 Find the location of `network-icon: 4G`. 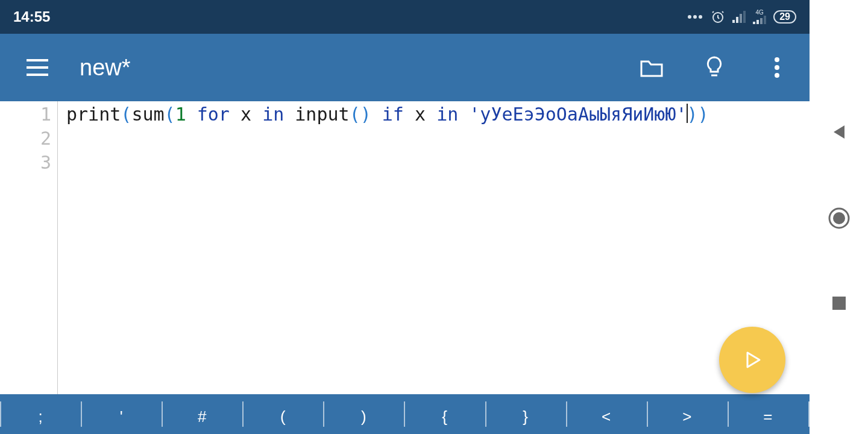

network-icon: 4G is located at coordinates (760, 17).